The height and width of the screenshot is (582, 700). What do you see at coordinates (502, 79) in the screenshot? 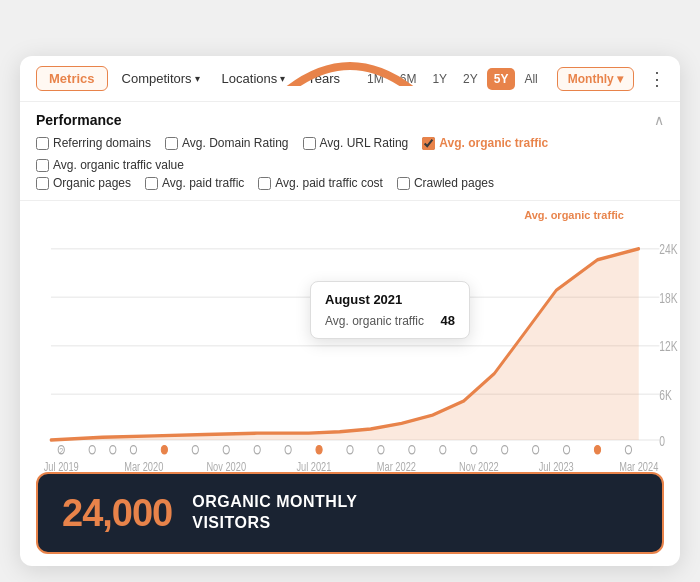
I see `time-5y: 5Y` at bounding box center [502, 79].